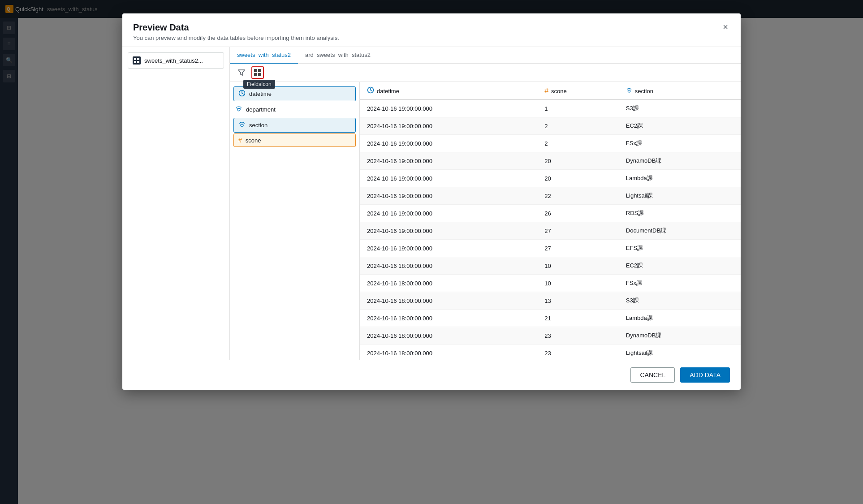 The width and height of the screenshot is (863, 504). I want to click on table-row: 2024-10-16 18:00:00.00021Lambda課, so click(550, 318).